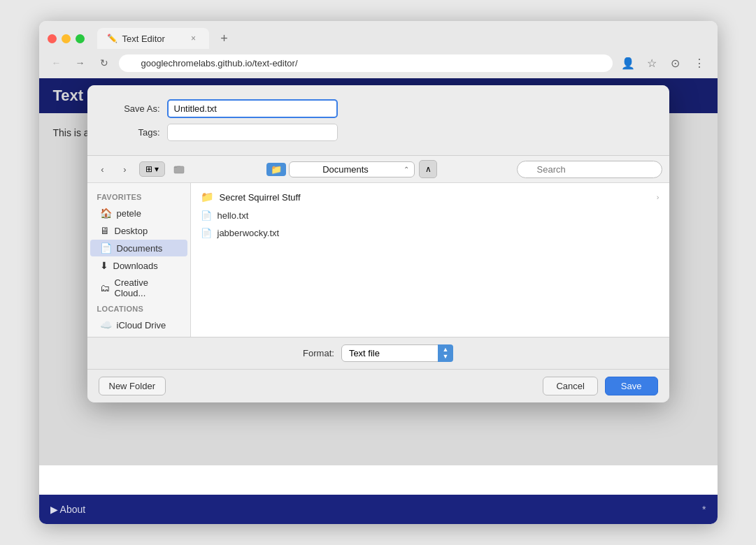 The height and width of the screenshot is (545, 756). I want to click on file-item-secret-squirrel: 📁 Secret Squirrel Stuff ›, so click(430, 197).